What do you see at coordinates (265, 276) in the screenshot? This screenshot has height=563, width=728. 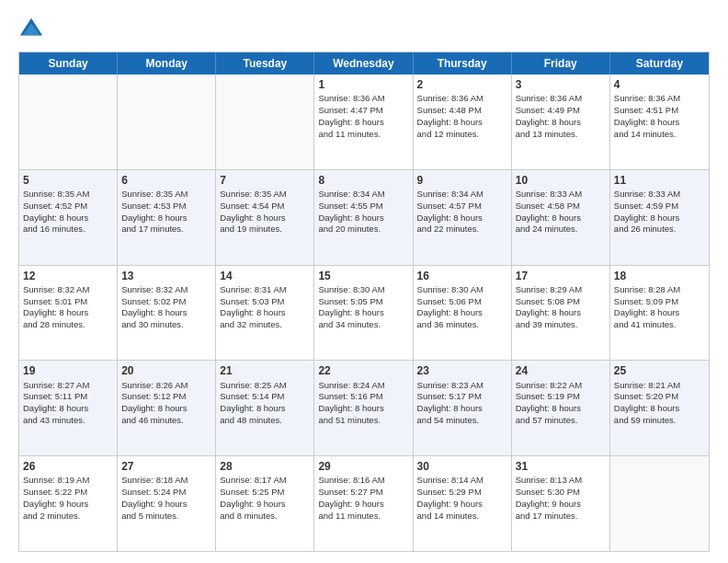 I see `day-number: 14` at bounding box center [265, 276].